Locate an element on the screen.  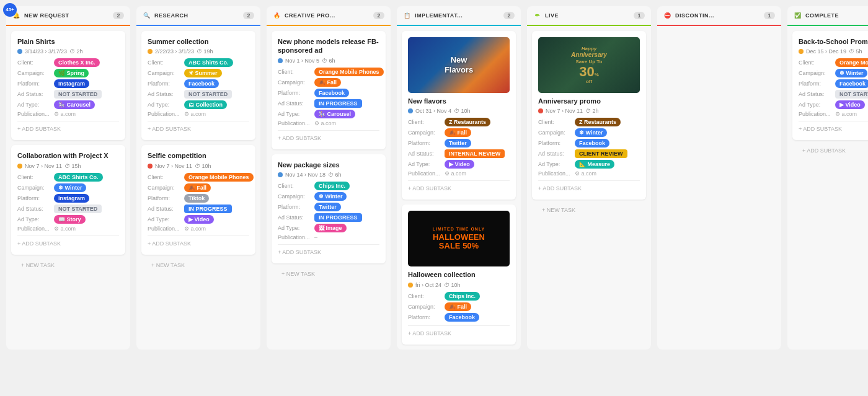
card-fields: Client: Orange Mobile Phones Campaign: ❄… is located at coordinates (833, 88).